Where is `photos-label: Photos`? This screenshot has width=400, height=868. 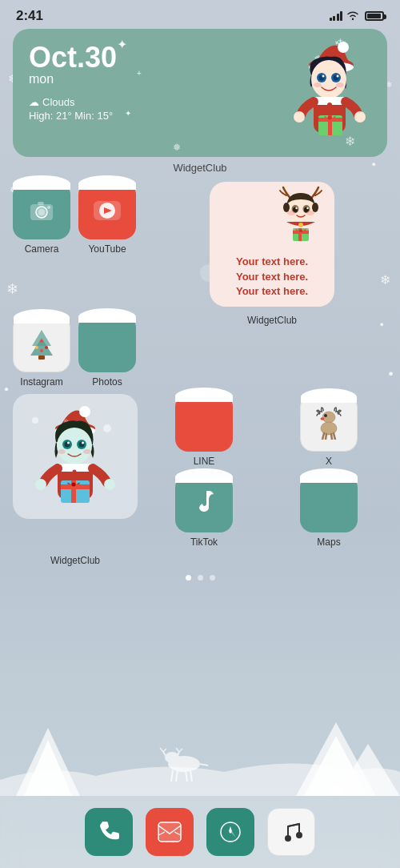
photos-label: Photos is located at coordinates (107, 382).